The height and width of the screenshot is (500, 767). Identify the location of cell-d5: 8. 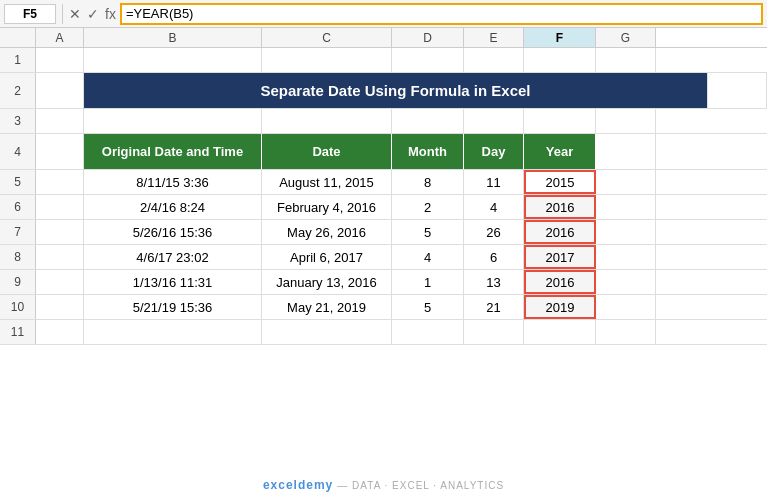
(428, 182).